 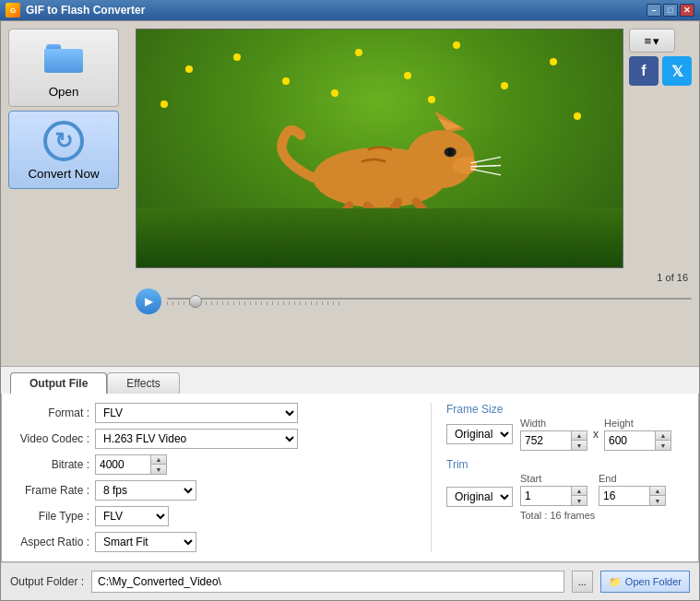 What do you see at coordinates (644, 71) in the screenshot?
I see `facebook-button: f` at bounding box center [644, 71].